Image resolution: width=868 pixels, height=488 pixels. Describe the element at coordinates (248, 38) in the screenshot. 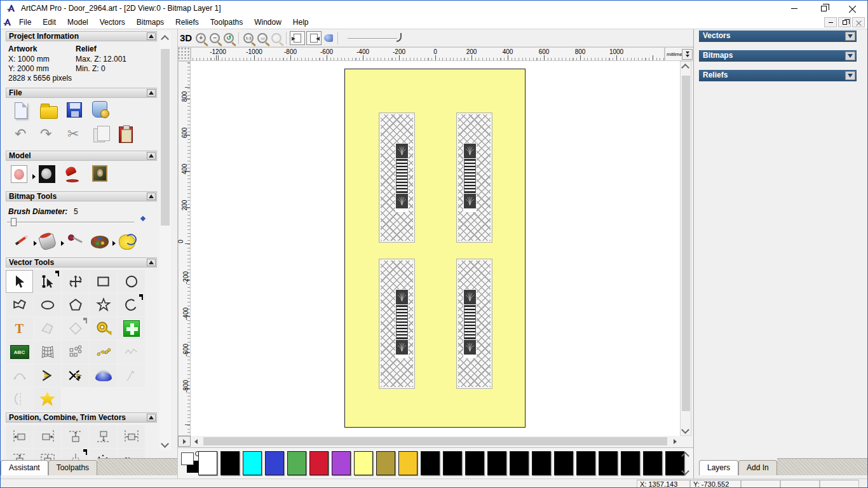

I see `zoom-1to1-button: 1:1` at that location.